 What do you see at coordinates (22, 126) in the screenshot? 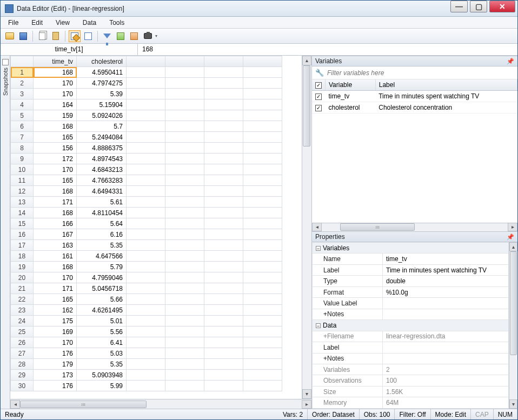
I see `row-header: 6` at bounding box center [22, 126].